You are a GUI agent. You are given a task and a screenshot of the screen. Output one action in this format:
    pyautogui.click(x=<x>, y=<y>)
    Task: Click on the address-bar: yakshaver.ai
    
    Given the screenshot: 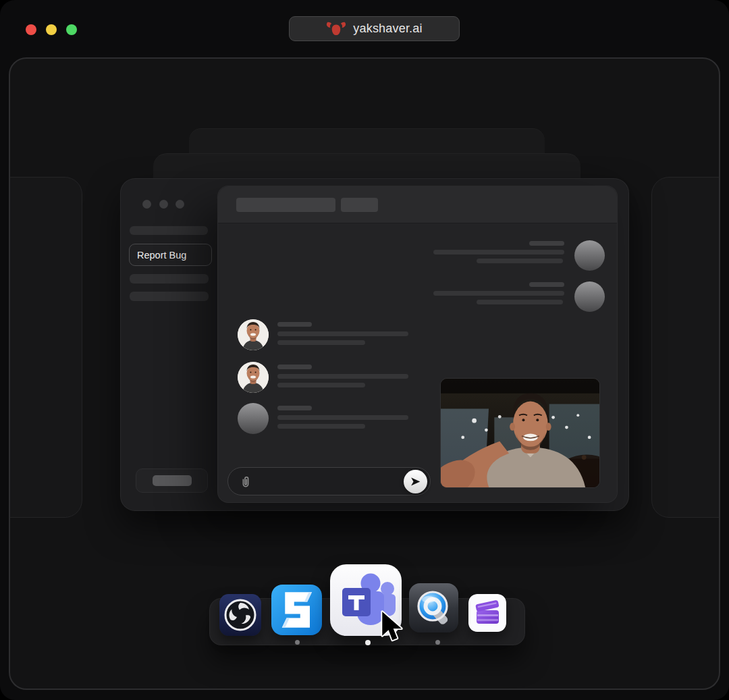 What is the action you would take?
    pyautogui.click(x=374, y=28)
    